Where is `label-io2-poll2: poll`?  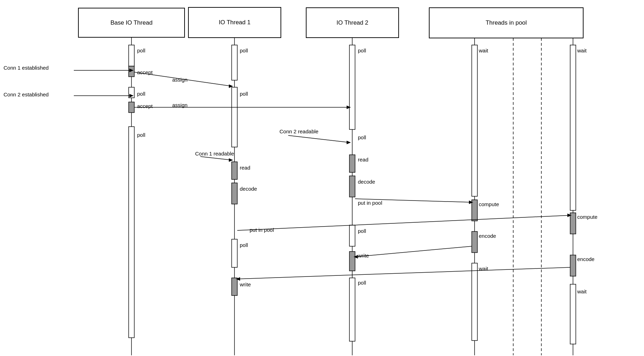
label-io2-poll2: poll is located at coordinates (362, 137).